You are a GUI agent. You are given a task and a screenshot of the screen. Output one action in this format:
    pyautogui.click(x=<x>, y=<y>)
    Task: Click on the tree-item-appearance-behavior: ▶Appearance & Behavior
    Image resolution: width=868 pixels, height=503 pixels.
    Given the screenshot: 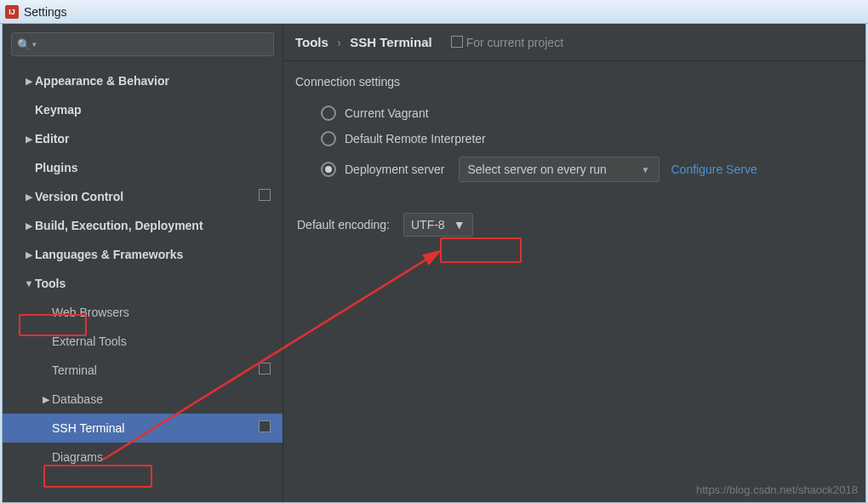 What is the action you would take?
    pyautogui.click(x=143, y=81)
    